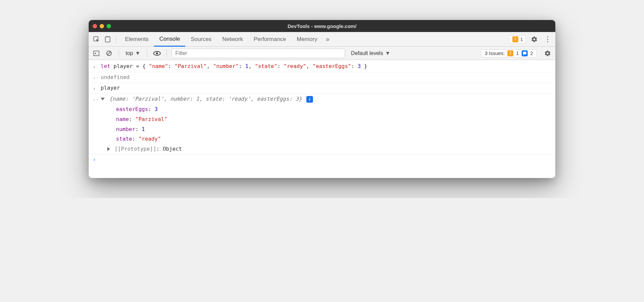  What do you see at coordinates (371, 53) in the screenshot?
I see `log-levels-select: Default levels ▼` at bounding box center [371, 53].